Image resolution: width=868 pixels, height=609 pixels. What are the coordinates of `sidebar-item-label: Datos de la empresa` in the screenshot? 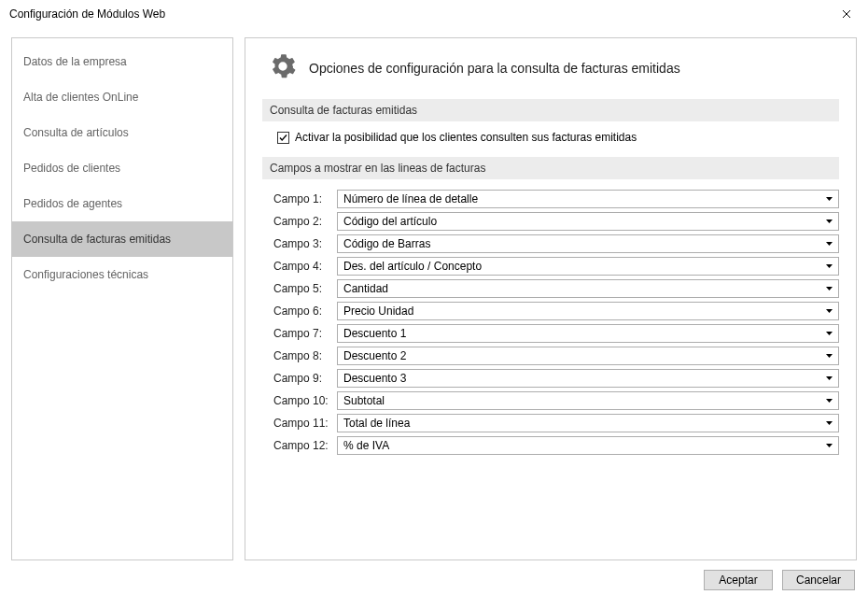 It's located at (75, 62).